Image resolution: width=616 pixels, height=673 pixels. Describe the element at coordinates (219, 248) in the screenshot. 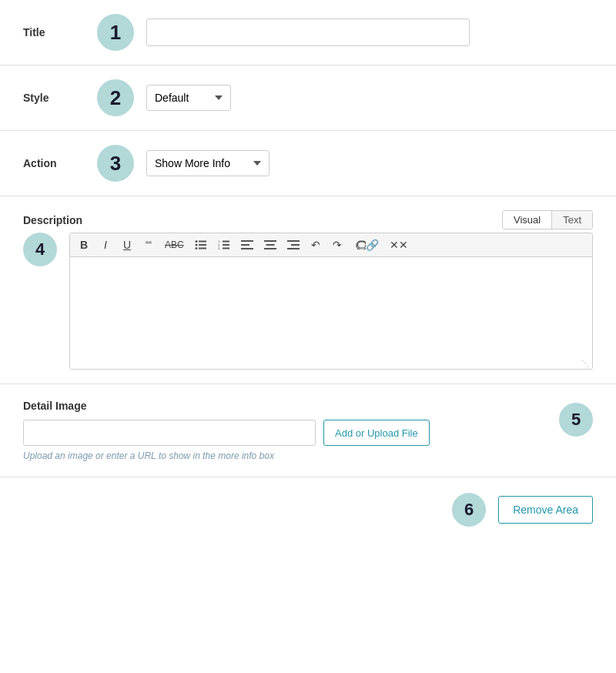

I see `svg-text: 3.` at that location.